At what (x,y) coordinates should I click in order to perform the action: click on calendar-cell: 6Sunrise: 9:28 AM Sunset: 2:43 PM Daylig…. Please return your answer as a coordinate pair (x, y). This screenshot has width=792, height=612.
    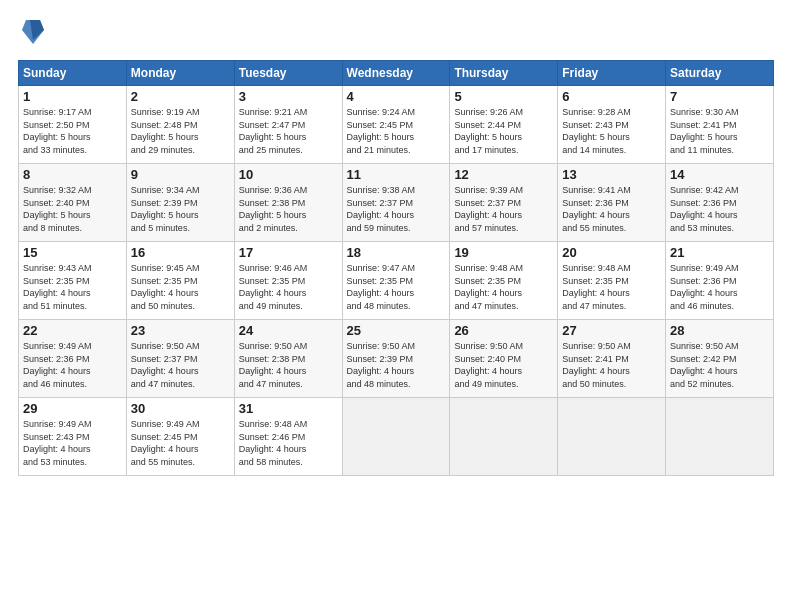
    Looking at the image, I should click on (612, 125).